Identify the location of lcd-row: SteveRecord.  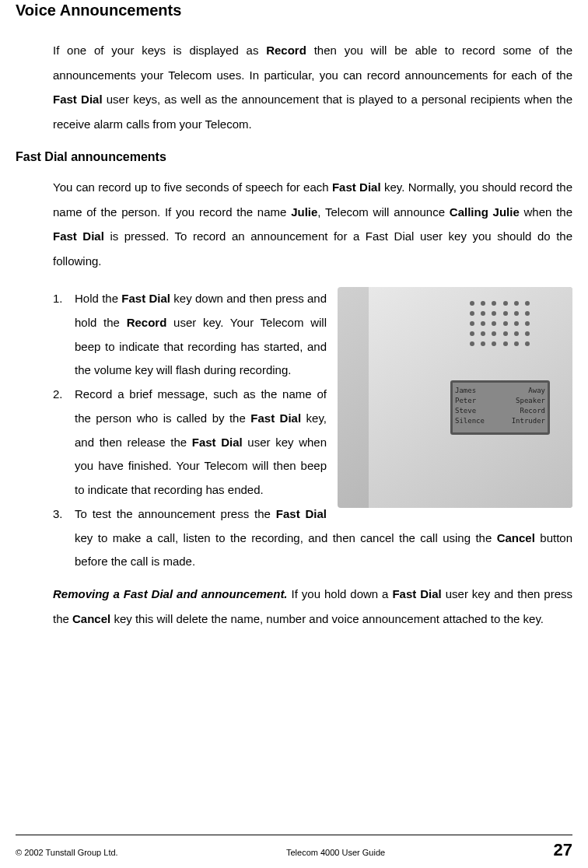
(500, 411).